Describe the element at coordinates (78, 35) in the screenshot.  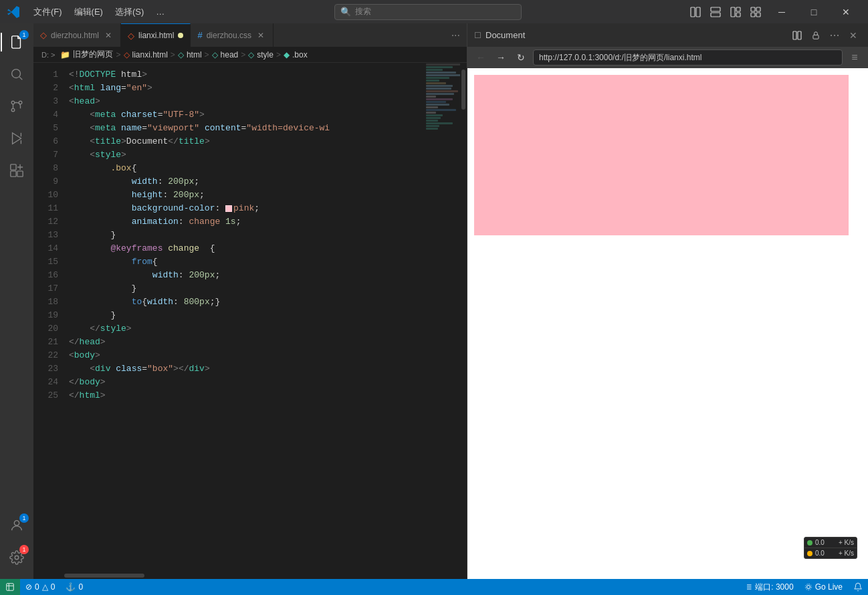
I see `tab-dierzhou-html: ◇ dierzhou.html ✕` at that location.